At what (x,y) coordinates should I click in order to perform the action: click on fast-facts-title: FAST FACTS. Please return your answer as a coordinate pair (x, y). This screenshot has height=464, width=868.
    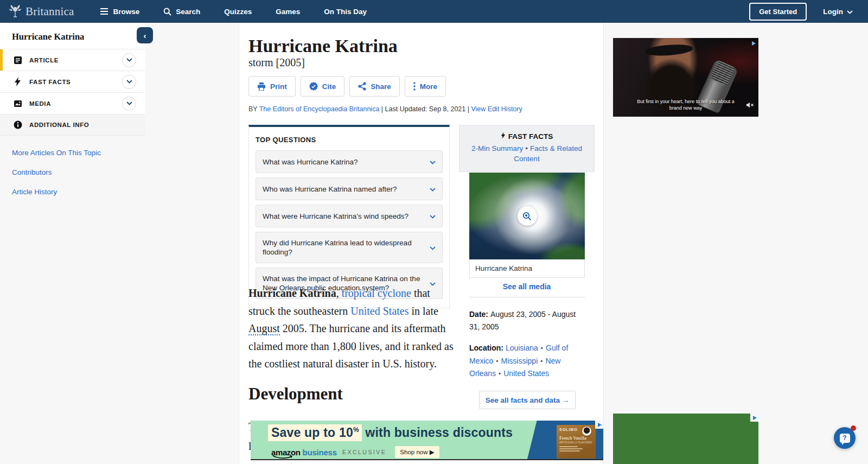
    Looking at the image, I should click on (531, 137).